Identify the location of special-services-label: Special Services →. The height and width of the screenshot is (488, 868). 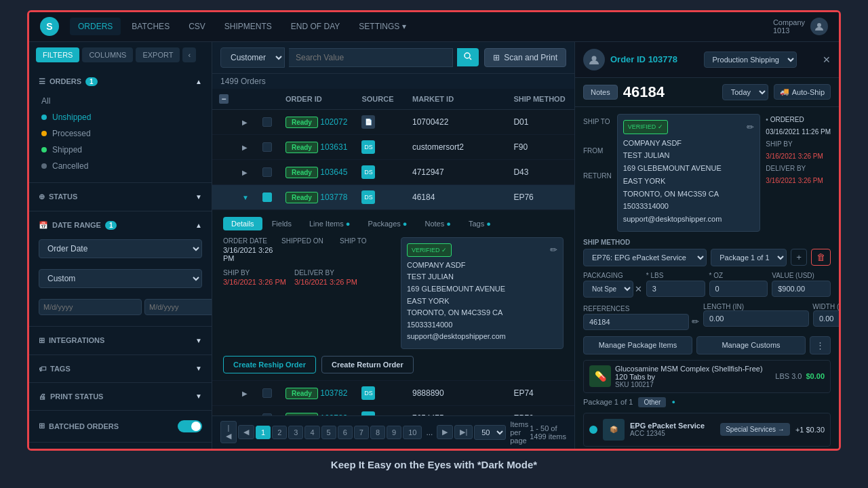
(755, 430).